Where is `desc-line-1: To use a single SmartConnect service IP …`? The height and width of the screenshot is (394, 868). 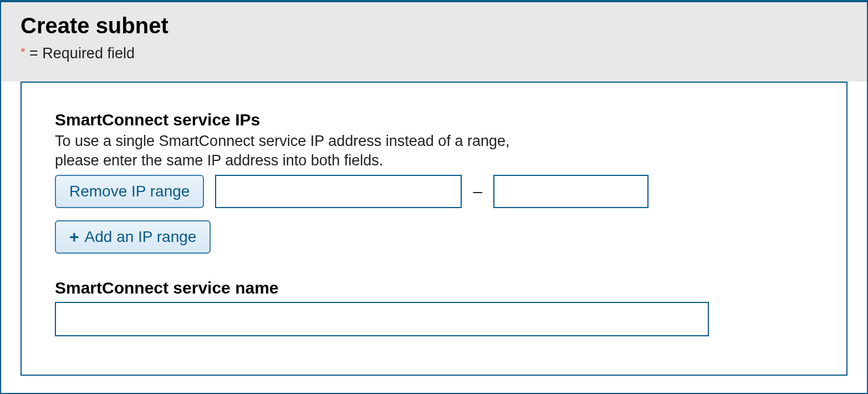
desc-line-1: To use a single SmartConnect service IP … is located at coordinates (282, 141).